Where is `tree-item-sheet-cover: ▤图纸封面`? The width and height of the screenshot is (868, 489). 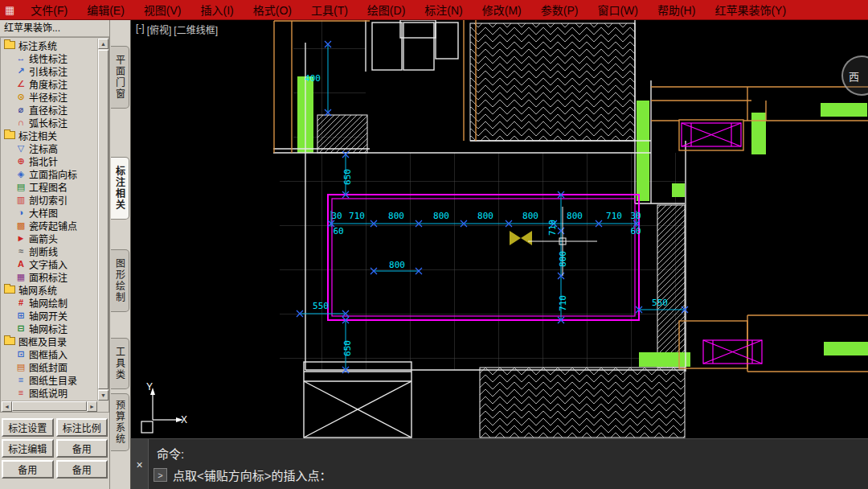
tree-item-sheet-cover: ▤图纸封面 is located at coordinates (50, 367).